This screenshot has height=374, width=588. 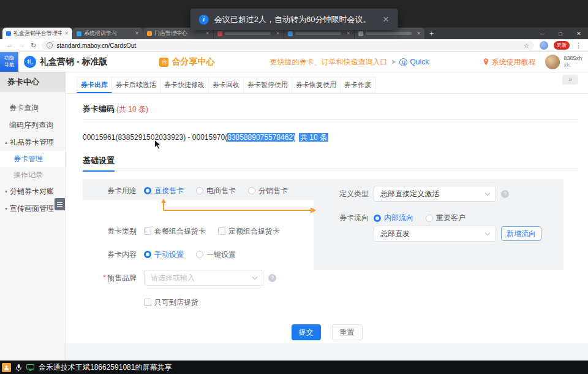 I want to click on brand-select: 请选择或输入, so click(x=203, y=278).